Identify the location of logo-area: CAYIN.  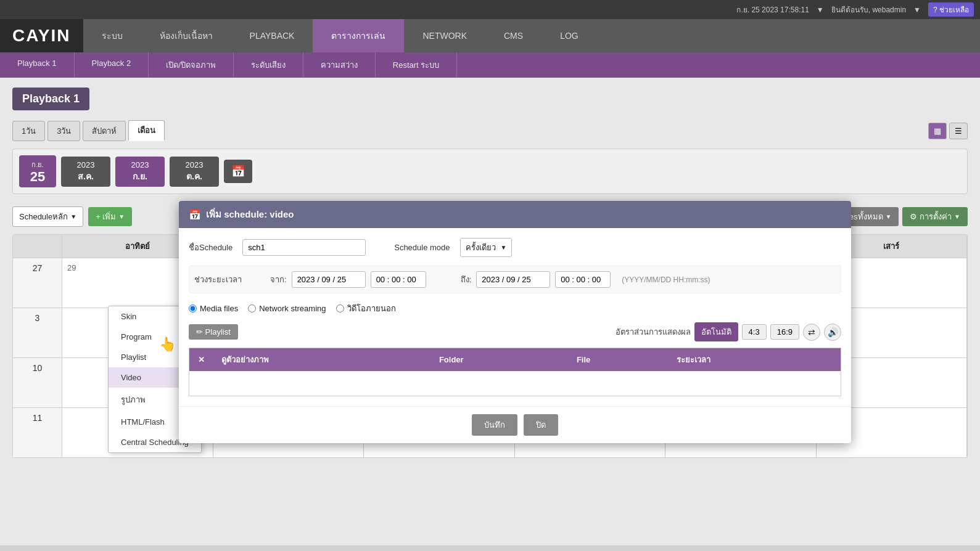
(42, 36).